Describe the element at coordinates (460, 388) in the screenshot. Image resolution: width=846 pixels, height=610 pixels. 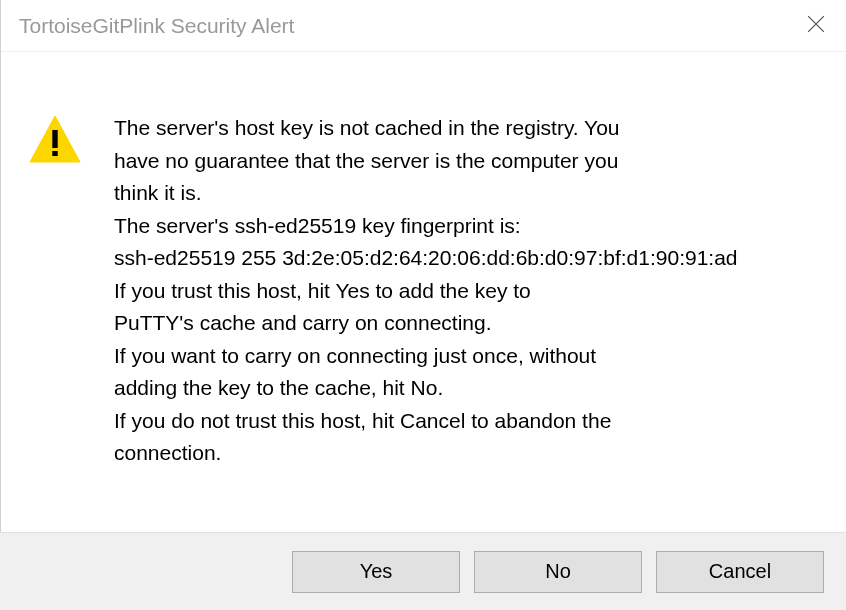
I see `message-line: adding the key to the cache, hit No.` at that location.